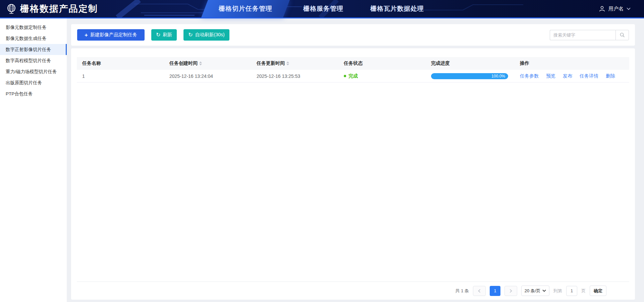  Describe the element at coordinates (353, 63) in the screenshot. I see `table-header-row: 任务名称 任务创建时间 任务更新时间 任务状态 完成进度 操作` at that location.